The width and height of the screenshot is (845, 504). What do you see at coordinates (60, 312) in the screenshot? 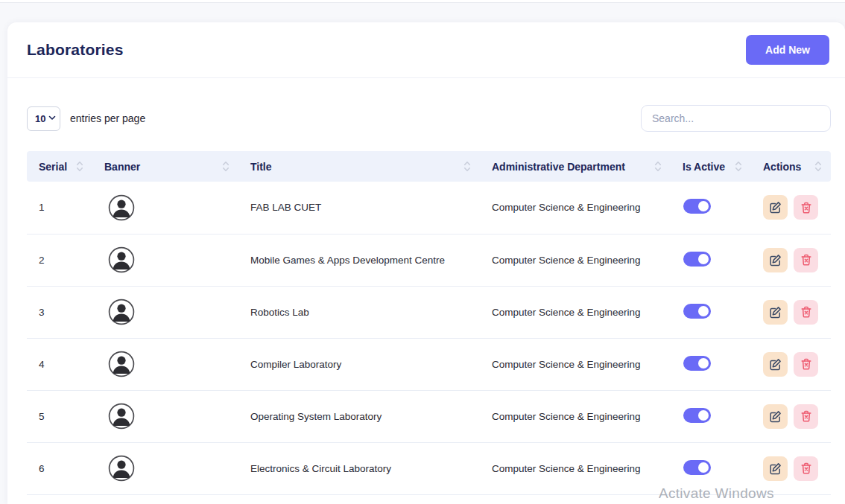
I see `serial-cell: 3` at bounding box center [60, 312].